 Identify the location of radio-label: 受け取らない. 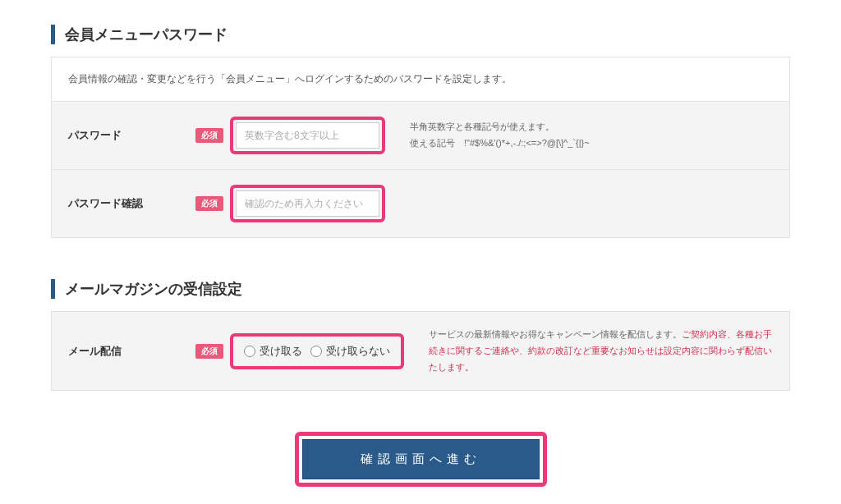
(358, 351).